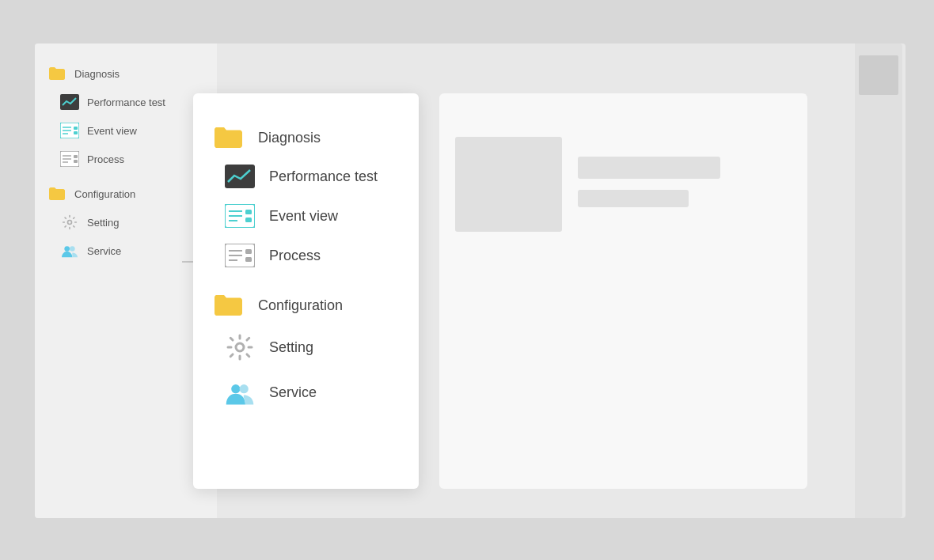 This screenshot has height=560, width=934. What do you see at coordinates (228, 305) in the screenshot?
I see `modal-folder-config-icon` at bounding box center [228, 305].